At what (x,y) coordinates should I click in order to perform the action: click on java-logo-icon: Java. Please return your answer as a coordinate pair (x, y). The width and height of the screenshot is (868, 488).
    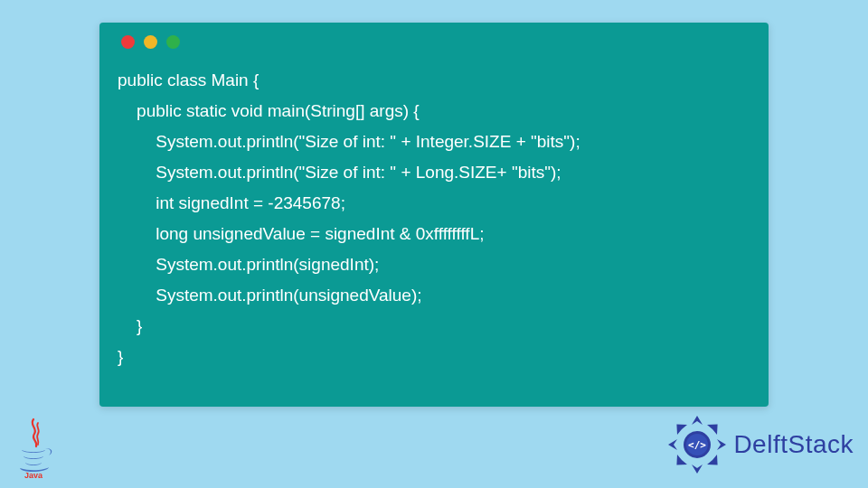
    Looking at the image, I should click on (33, 448).